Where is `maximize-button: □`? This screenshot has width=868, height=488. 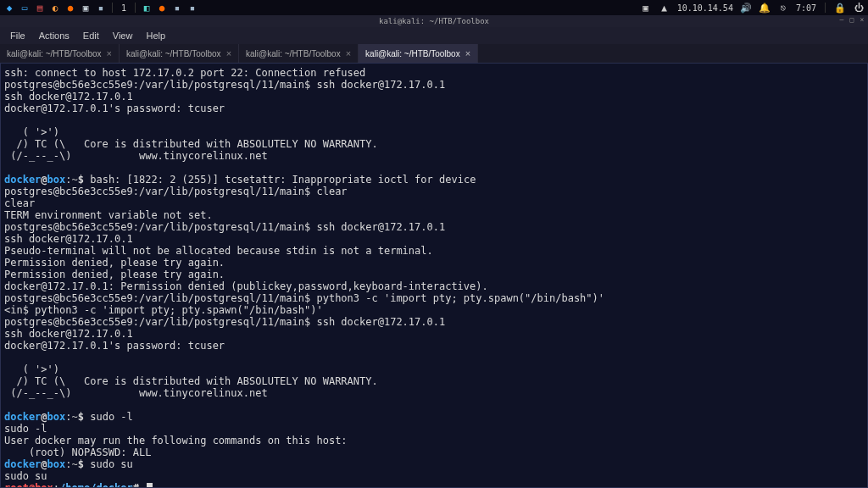 maximize-button: □ is located at coordinates (852, 20).